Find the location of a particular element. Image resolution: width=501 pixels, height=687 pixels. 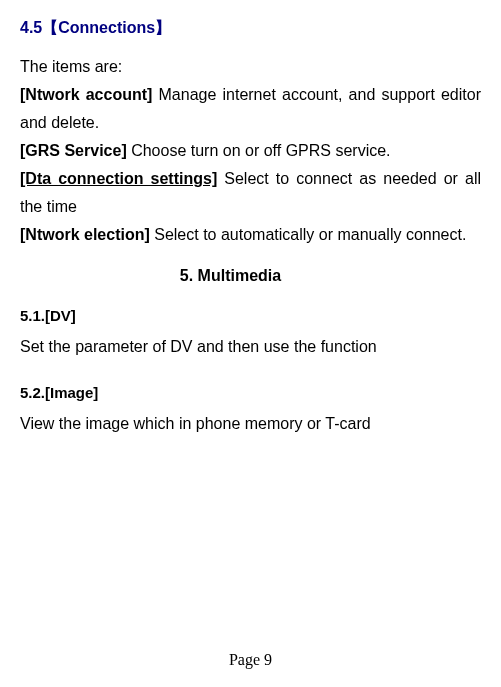

heading-5-1: 5.1.[DV] is located at coordinates (250, 316).